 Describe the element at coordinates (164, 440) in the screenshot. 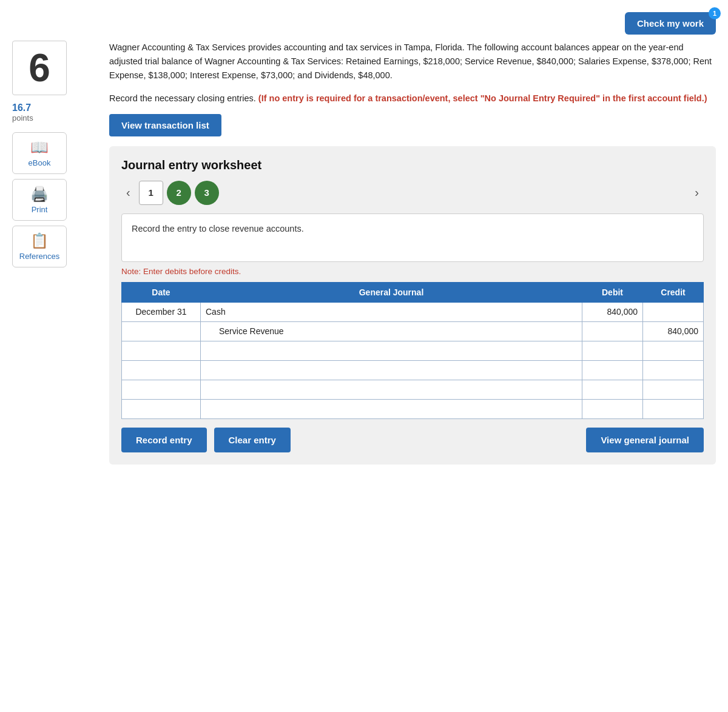

I see `record-entry-button: Record entry` at that location.